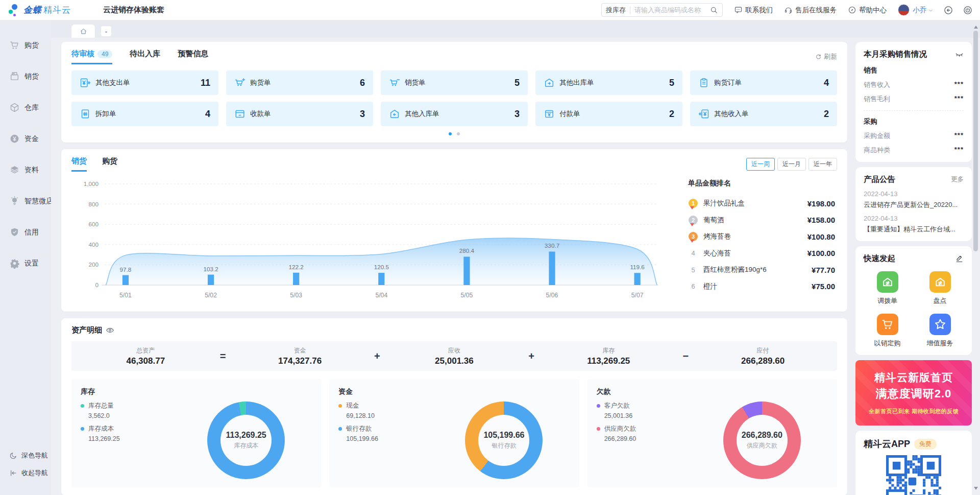  Describe the element at coordinates (454, 433) in the screenshot. I see `asset-panel-funds: 资金 现金69,128.10银行存款105,199.66 105,199.66 …` at that location.